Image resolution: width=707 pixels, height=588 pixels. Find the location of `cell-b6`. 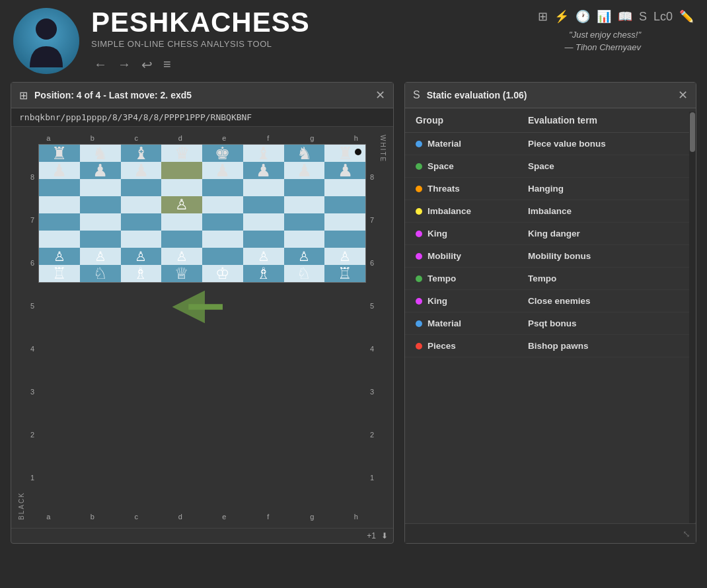

cell-b6 is located at coordinates (100, 188).